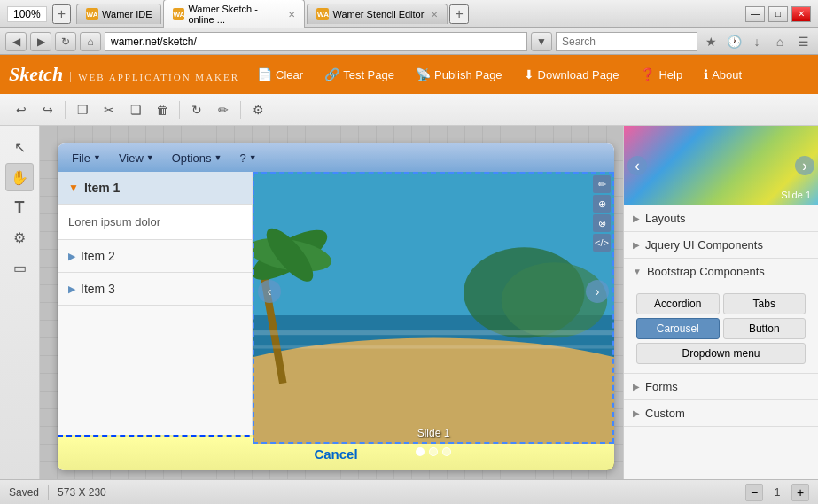 The height and width of the screenshot is (504, 818). I want to click on zoom-decrease-button: −, so click(754, 492).